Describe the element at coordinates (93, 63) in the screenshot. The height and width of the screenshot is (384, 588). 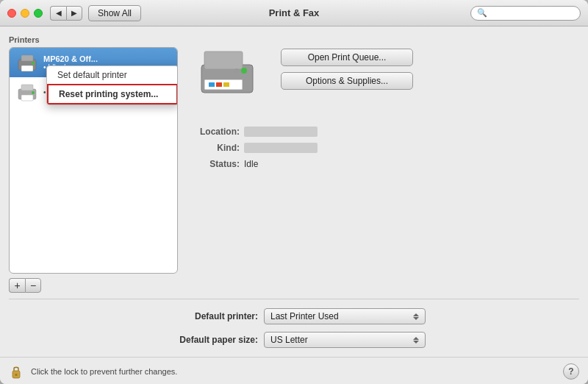
I see `printer-item-1: MP620 & Off... • Idle, L... Set default …` at that location.